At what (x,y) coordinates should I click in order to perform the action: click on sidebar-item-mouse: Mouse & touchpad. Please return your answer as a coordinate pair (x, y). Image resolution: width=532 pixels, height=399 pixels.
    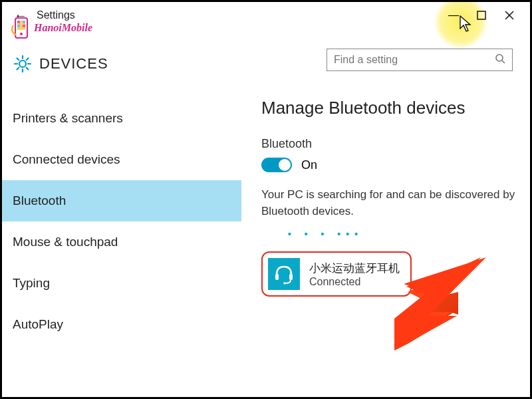
    Looking at the image, I should click on (122, 242).